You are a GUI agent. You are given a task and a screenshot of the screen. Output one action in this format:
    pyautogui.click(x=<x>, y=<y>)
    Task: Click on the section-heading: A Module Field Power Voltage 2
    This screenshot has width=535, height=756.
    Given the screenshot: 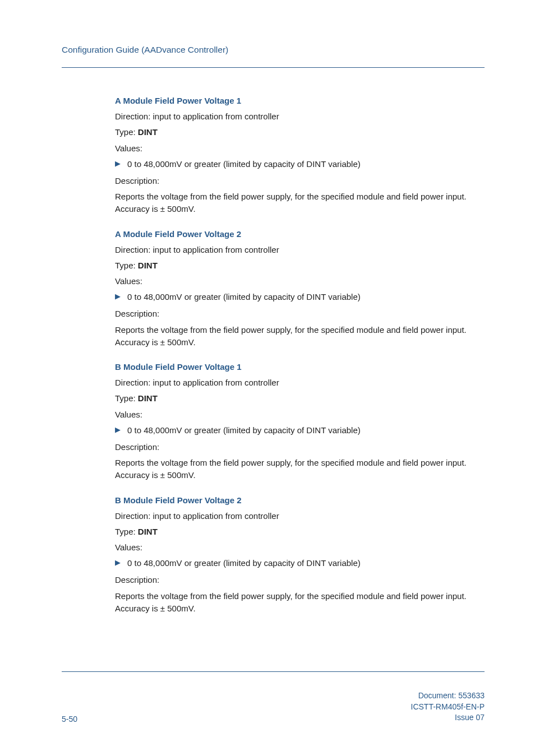 What is the action you would take?
    pyautogui.click(x=299, y=234)
    